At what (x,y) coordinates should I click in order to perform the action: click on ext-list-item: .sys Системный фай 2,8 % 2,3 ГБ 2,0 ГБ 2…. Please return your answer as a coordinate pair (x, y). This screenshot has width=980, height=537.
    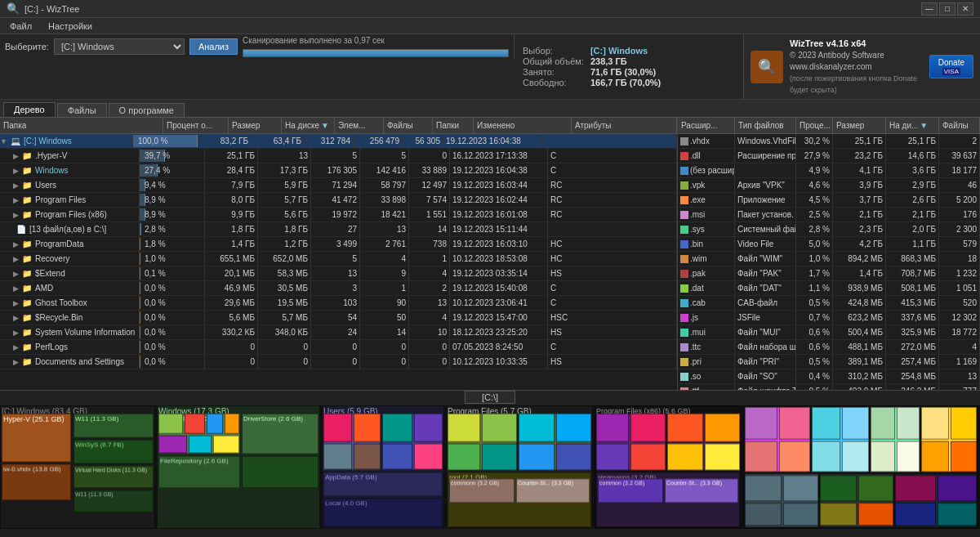
    Looking at the image, I should click on (829, 230).